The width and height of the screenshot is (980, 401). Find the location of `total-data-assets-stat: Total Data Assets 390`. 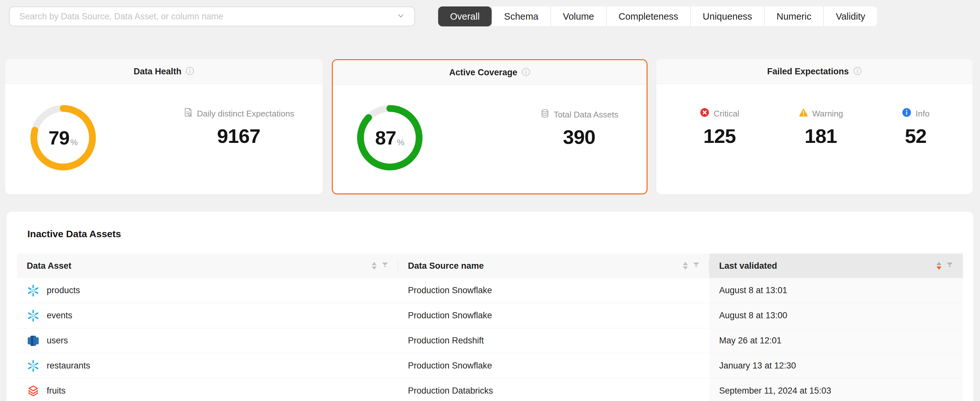

total-data-assets-stat: Total Data Assets 390 is located at coordinates (579, 128).